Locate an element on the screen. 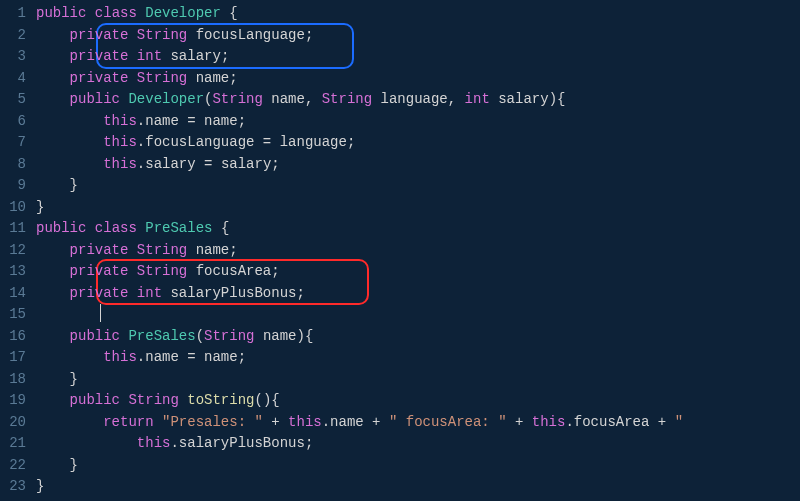 This screenshot has height=501, width=800. code-line: private String focusLanguage; is located at coordinates (418, 36).